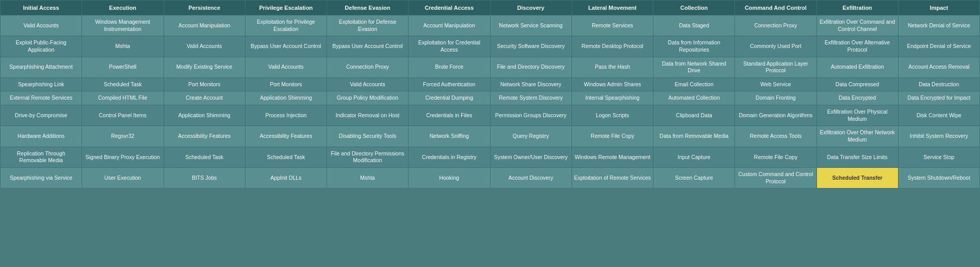 The width and height of the screenshot is (980, 267). What do you see at coordinates (857, 157) in the screenshot?
I see `cell-r7-c10: Data Transfer Size Limits` at bounding box center [857, 157].